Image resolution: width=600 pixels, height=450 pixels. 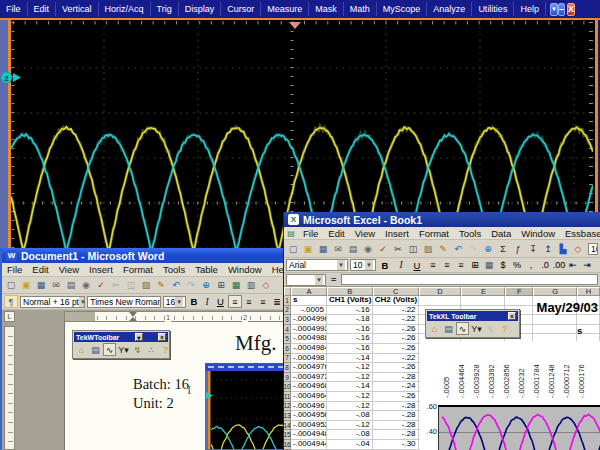 What do you see at coordinates (14, 270) in the screenshot?
I see `menu-item-file: File` at bounding box center [14, 270].